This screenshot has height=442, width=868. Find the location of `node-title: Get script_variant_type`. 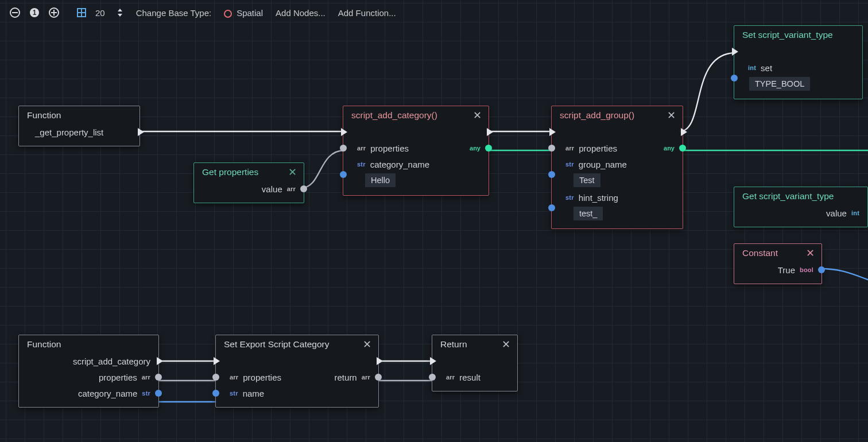

node-title: Get script_variant_type is located at coordinates (788, 196).